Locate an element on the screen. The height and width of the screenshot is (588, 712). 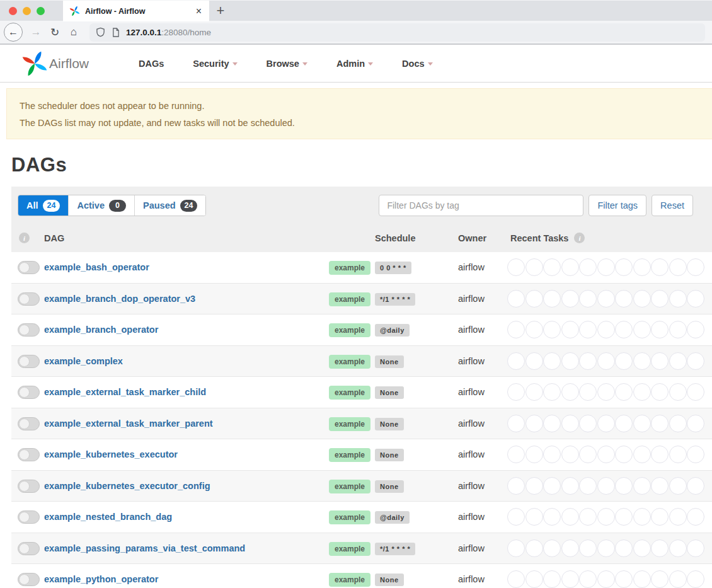
dag-link: example_python_operator is located at coordinates (101, 579).